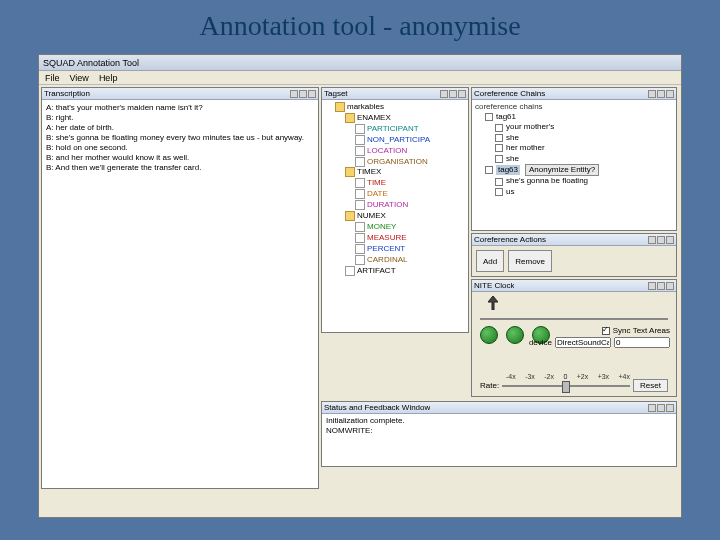 This screenshot has height=540, width=720. Describe the element at coordinates (515, 335) in the screenshot. I see `rewind-button` at that location.